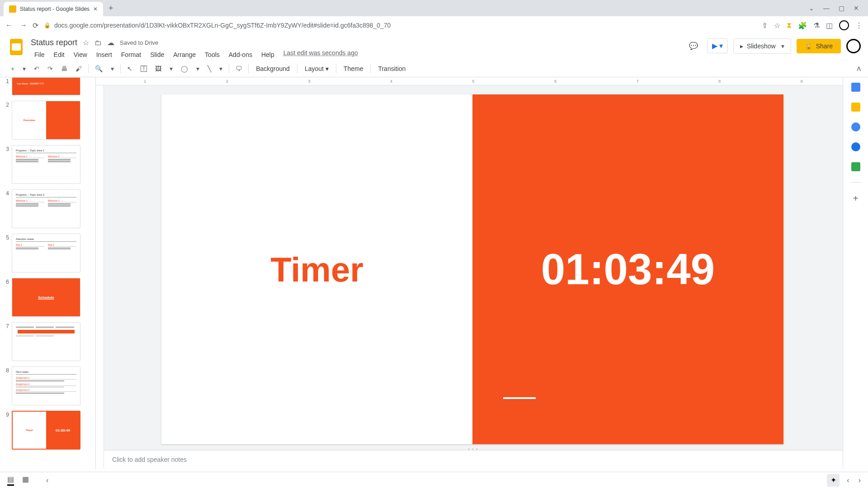 The width and height of the screenshot is (868, 488). I want to click on theme-button: Theme, so click(354, 69).